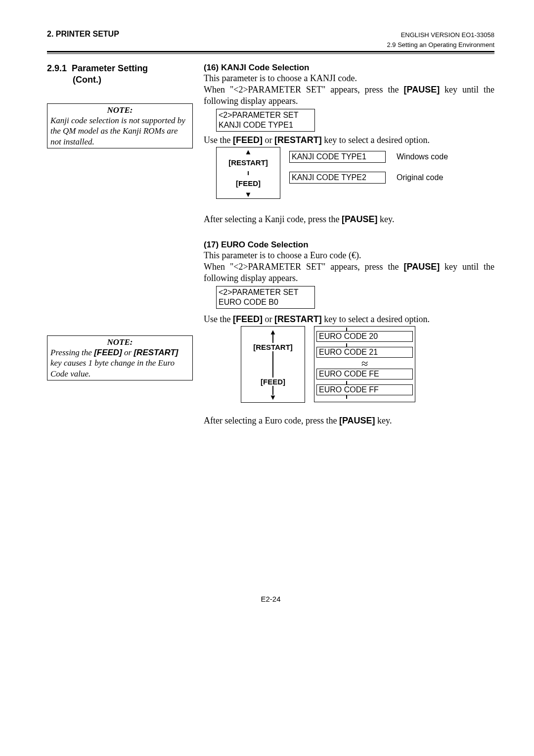 The width and height of the screenshot is (534, 756). Describe the element at coordinates (365, 374) in the screenshot. I see `option-box: EURO CODE FE` at that location.